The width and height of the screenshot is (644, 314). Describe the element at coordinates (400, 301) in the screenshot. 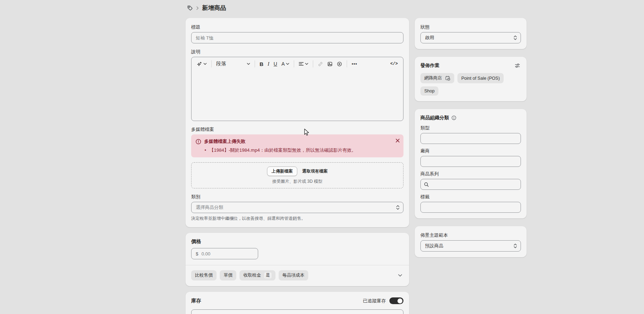

I see `toggle-knob` at that location.